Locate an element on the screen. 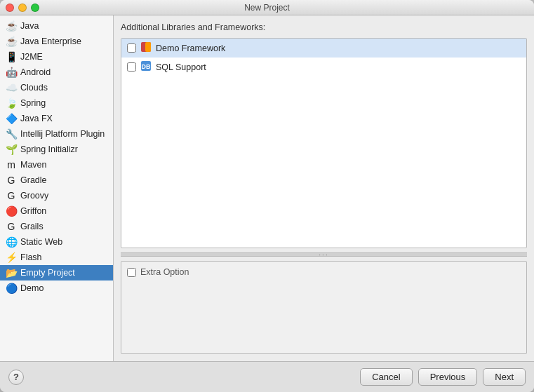 This screenshot has height=392, width=534. footer-right: Cancel Previous Next is located at coordinates (443, 377).